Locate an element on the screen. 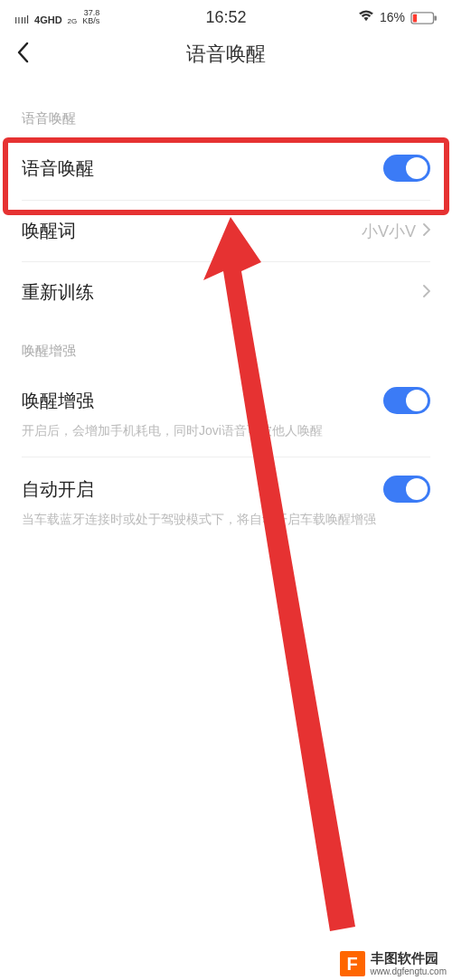 The width and height of the screenshot is (452, 980). row-retrain: 重新训练 is located at coordinates (226, 293).